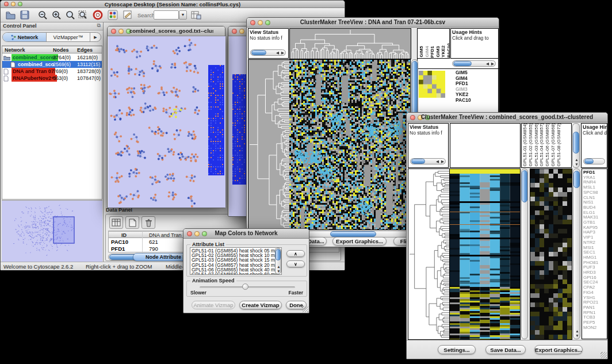 The width and height of the screenshot is (612, 364). I want to click on tab-network: Network, so click(25, 37).